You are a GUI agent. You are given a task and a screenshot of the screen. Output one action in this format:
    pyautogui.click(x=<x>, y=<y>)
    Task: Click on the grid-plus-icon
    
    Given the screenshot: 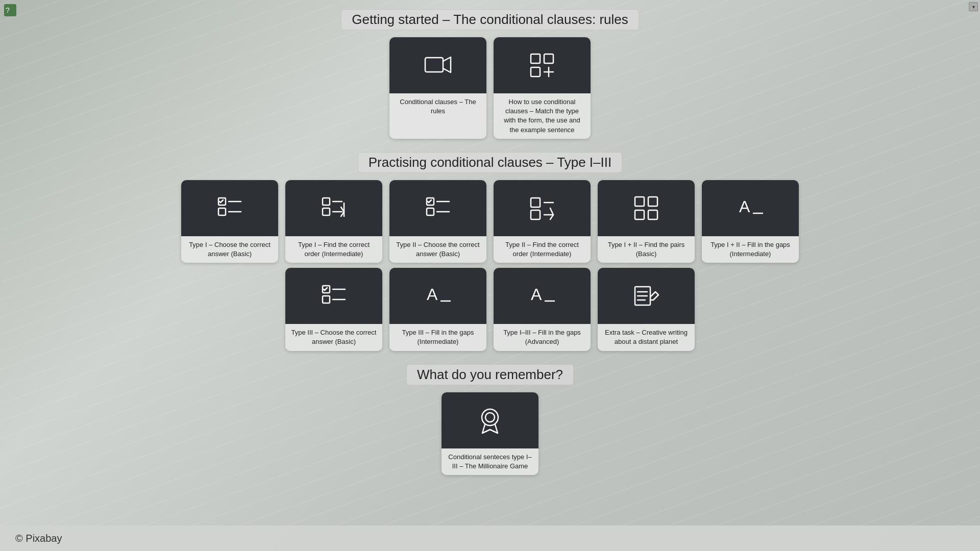 What is the action you would take?
    pyautogui.click(x=542, y=65)
    